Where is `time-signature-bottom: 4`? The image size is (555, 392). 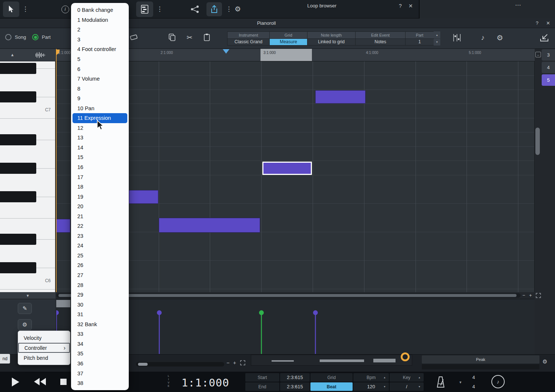 time-signature-bottom: 4 is located at coordinates (474, 387).